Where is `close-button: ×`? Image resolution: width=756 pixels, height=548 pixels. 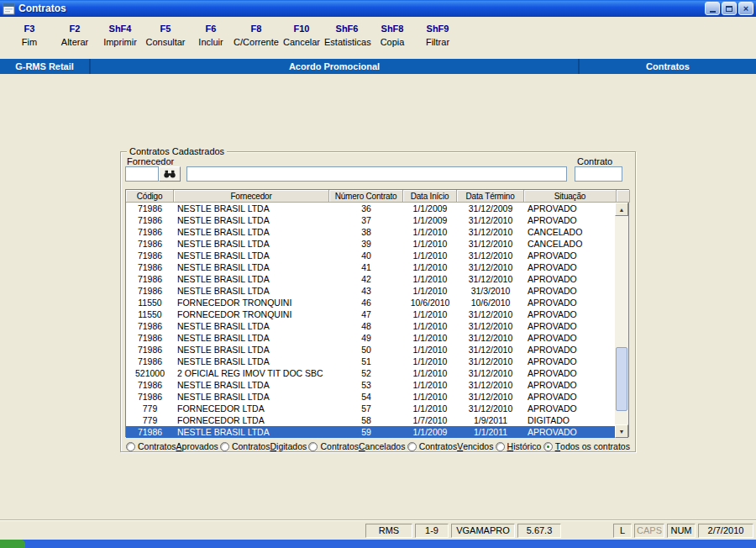 close-button: × is located at coordinates (746, 8).